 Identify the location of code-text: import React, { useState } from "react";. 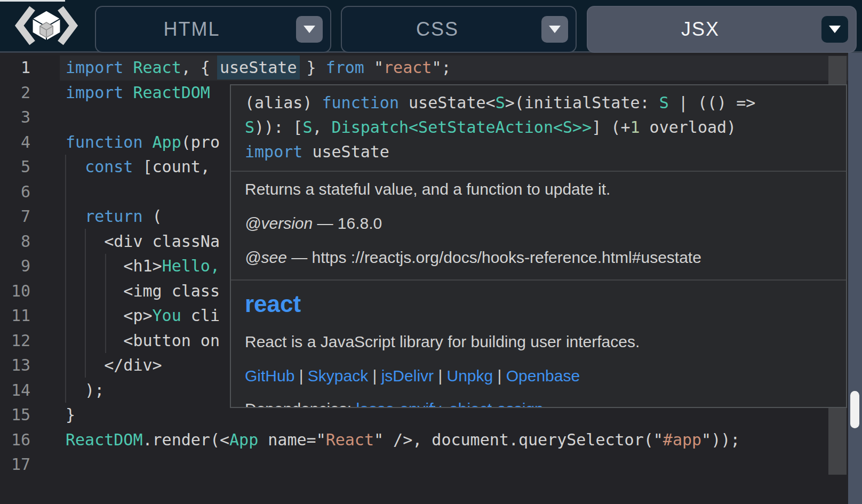
(454, 68).